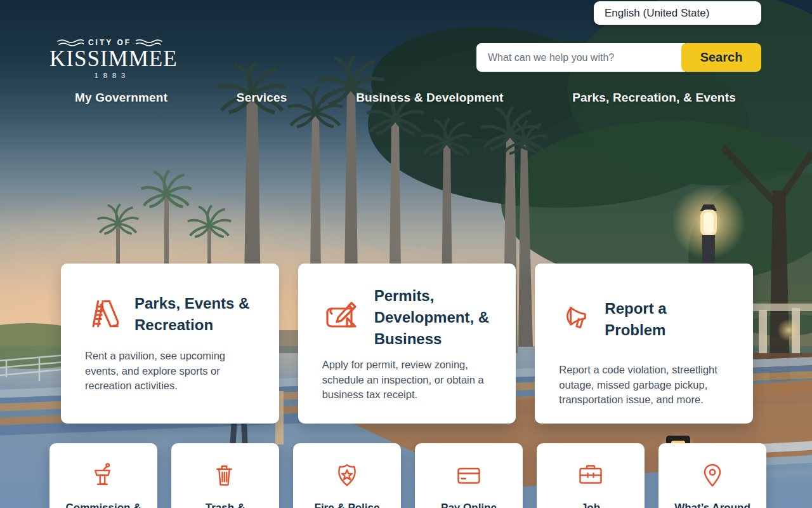 The width and height of the screenshot is (812, 508). Describe the element at coordinates (581, 57) in the screenshot. I see `search-input` at that location.